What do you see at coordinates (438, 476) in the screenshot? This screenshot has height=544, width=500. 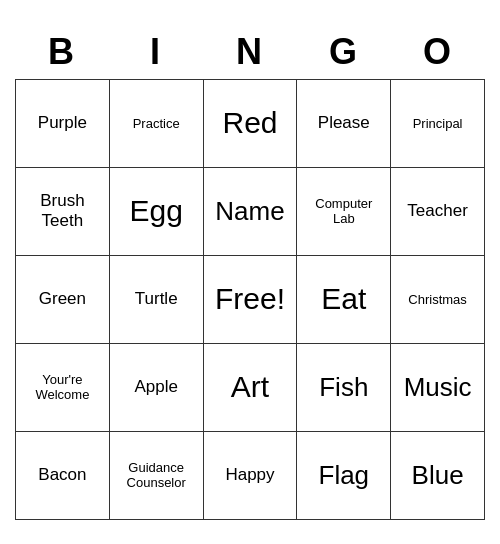 I see `cell-text: Blue` at bounding box center [438, 476].